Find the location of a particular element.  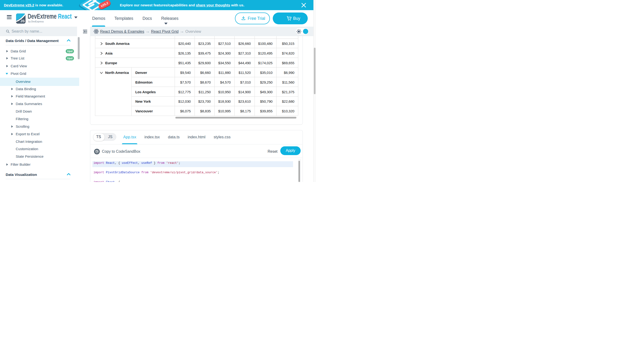

svg-text: JS is located at coordinates (23, 21).